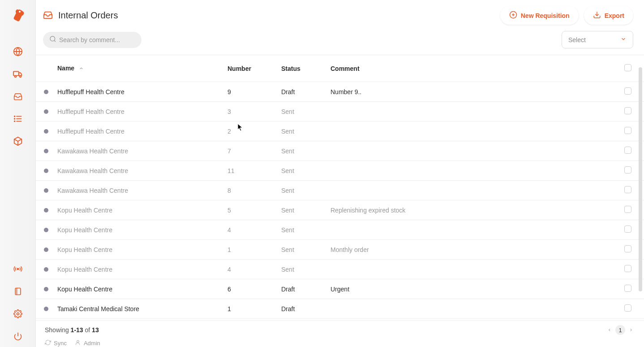 The width and height of the screenshot is (644, 347). I want to click on scrollbar, so click(640, 183).